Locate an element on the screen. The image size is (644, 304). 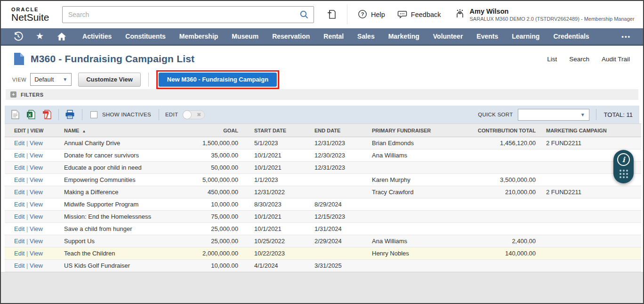
filters-bar: + FILTERS is located at coordinates (322, 94).